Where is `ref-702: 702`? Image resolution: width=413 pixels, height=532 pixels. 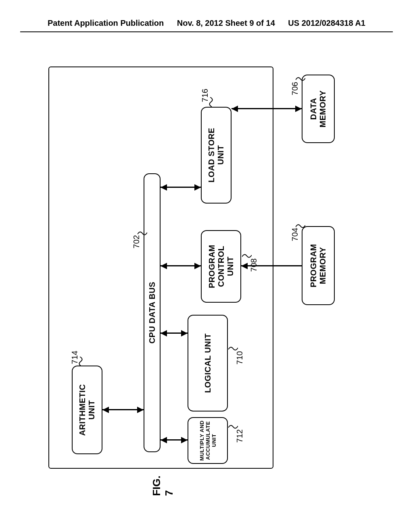
ref-702: 702 is located at coordinates (136, 242).